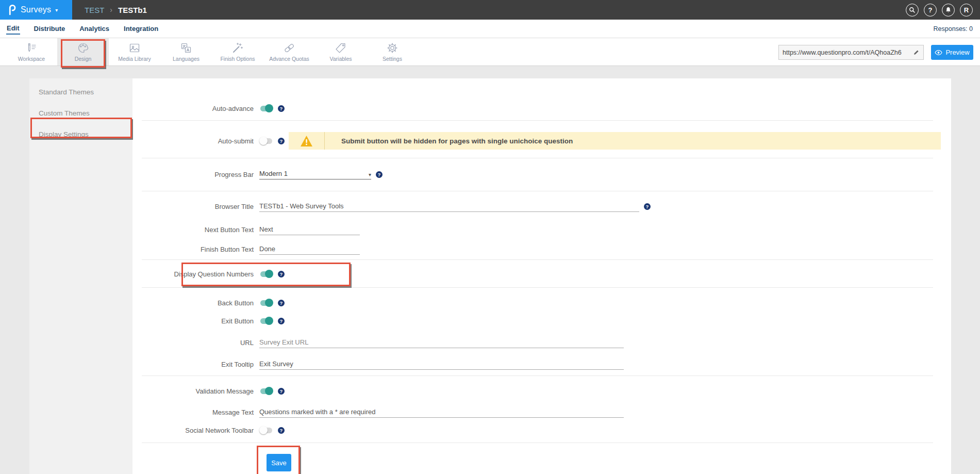 The width and height of the screenshot is (980, 474). I want to click on auto-submit-row: Auto-submit ? Submit button will be hidd…, so click(542, 141).